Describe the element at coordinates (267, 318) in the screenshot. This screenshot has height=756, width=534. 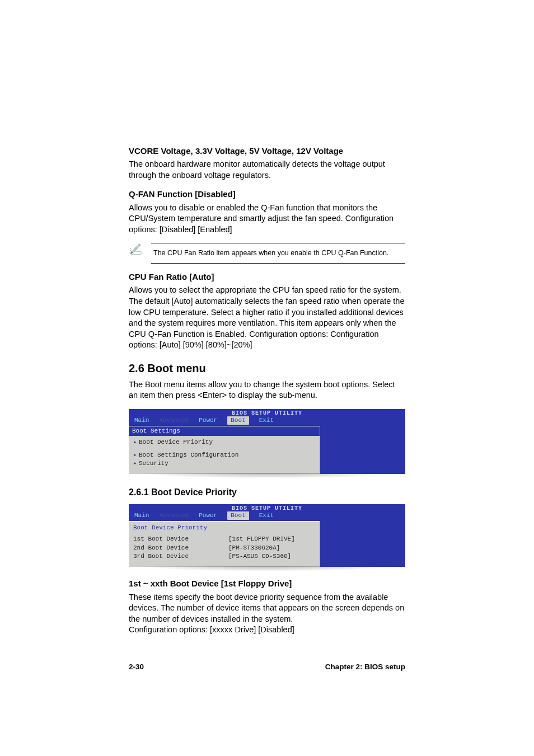
I see `para-cpufanratio: Allows you to select the appropriate the…` at that location.